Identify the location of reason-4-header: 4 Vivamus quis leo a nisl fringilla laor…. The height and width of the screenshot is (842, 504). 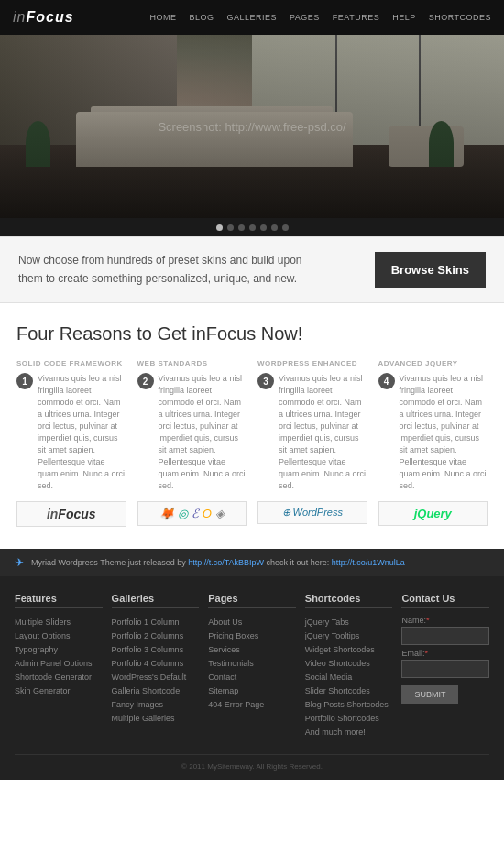
(433, 432).